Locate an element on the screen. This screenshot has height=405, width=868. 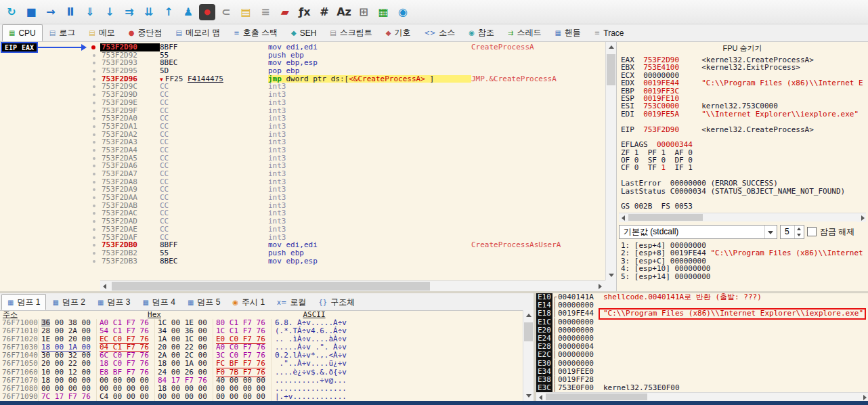
dump-tab-dump4: ▦덤프 4 is located at coordinates (158, 302).